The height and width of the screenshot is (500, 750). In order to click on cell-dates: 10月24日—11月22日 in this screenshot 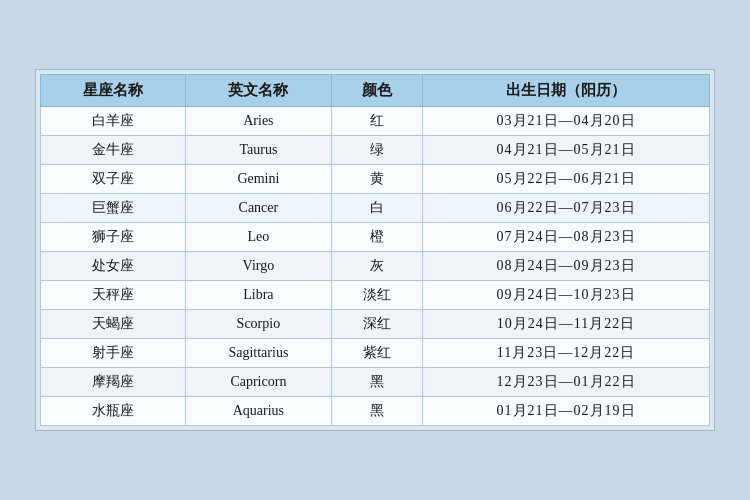, I will do `click(566, 324)`.